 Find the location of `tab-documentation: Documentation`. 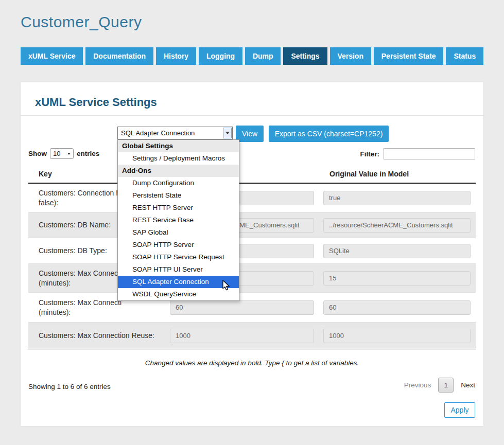

tab-documentation: Documentation is located at coordinates (119, 56).